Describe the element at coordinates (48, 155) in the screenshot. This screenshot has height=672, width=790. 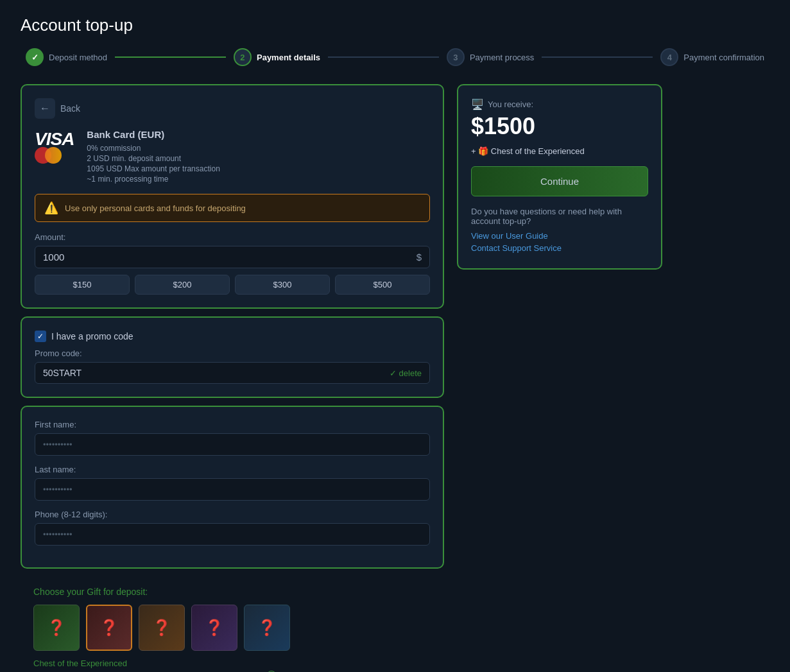
I see `mastercard-logo` at that location.